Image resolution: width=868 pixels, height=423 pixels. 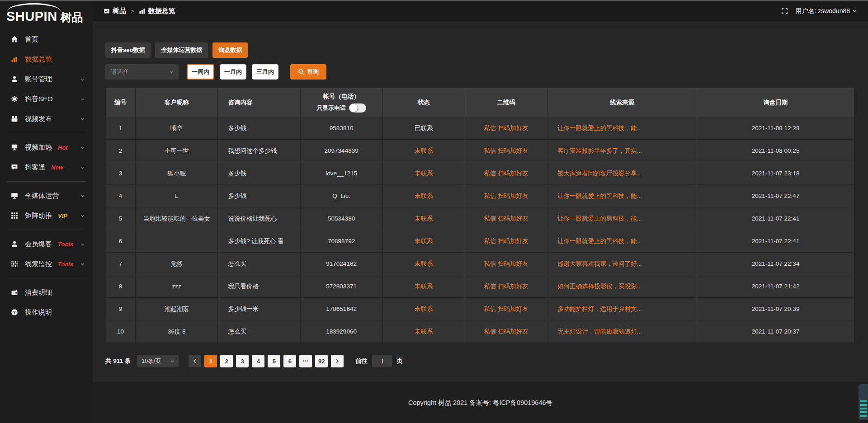 I want to click on page-button-5: 5, so click(x=274, y=361).